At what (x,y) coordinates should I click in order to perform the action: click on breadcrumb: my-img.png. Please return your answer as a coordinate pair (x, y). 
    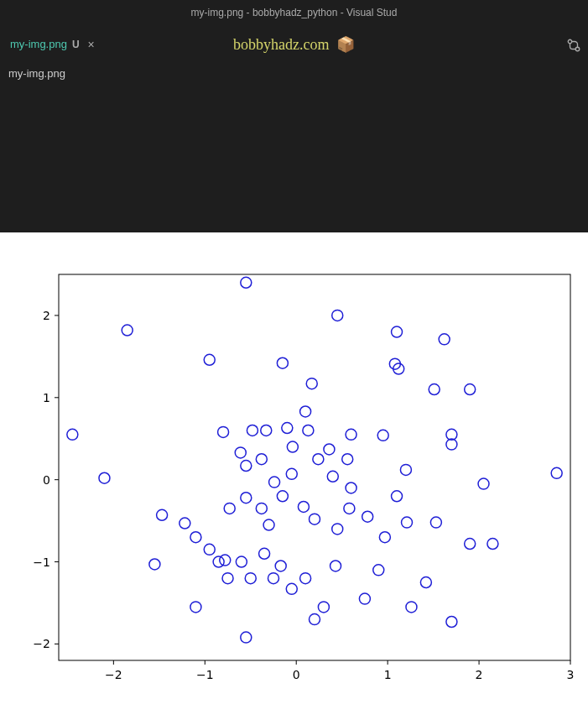
    Looking at the image, I should click on (294, 73).